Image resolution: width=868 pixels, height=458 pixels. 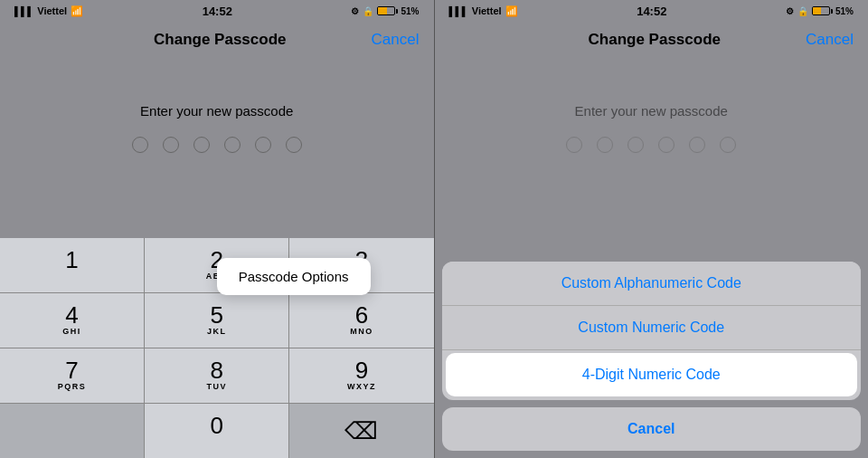 What do you see at coordinates (77, 11) in the screenshot?
I see `left-wifi: 📶` at bounding box center [77, 11].